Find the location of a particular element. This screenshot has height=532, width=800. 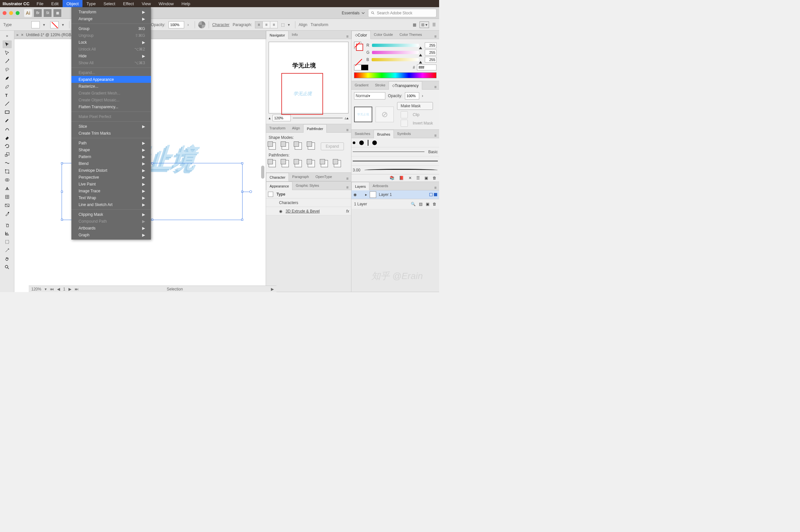

appearance-row-characters: Characters is located at coordinates (309, 203).